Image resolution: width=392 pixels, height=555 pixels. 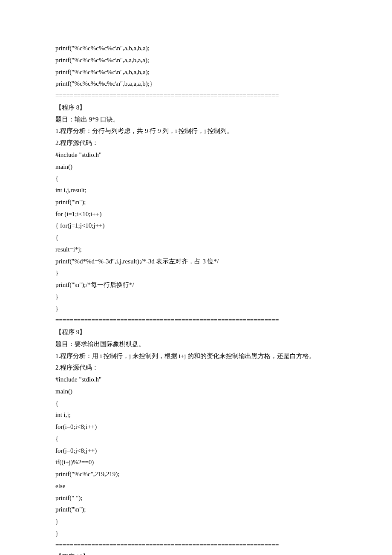 What do you see at coordinates (196, 451) in the screenshot?
I see `code-line: for(j=0;j<8;j++)` at bounding box center [196, 451].